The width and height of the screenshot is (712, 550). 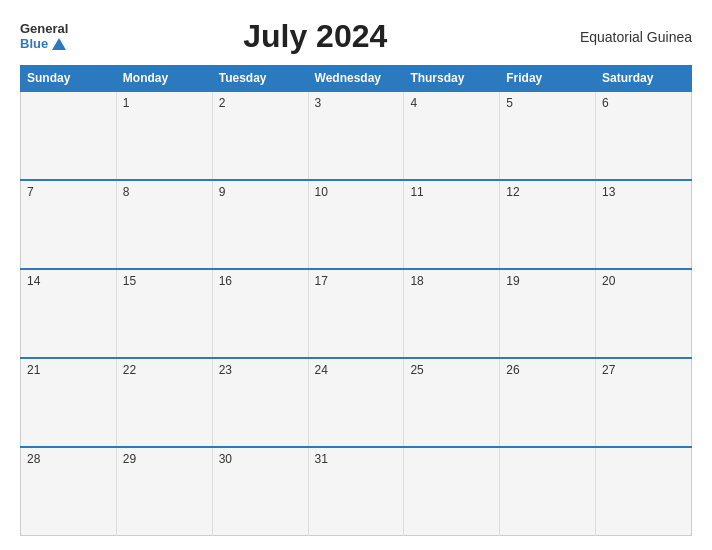 I want to click on col-saturday: Saturday, so click(x=644, y=79).